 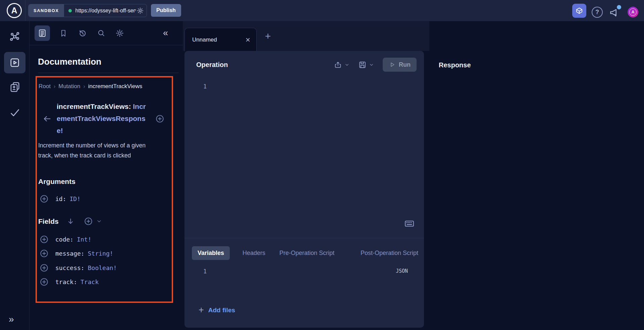 I want to click on variables-line-number: 1, so click(x=205, y=271).